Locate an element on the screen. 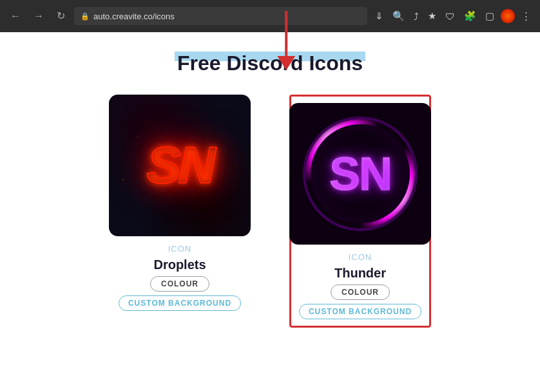  back-button: ← is located at coordinates (15, 16).